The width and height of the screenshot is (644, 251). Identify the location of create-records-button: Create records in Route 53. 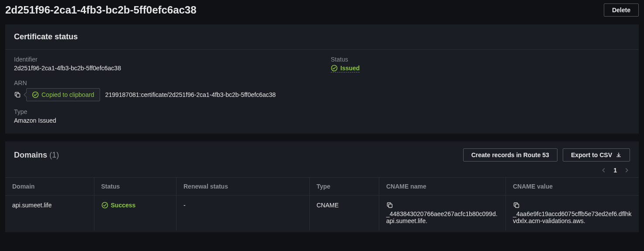
(510, 155).